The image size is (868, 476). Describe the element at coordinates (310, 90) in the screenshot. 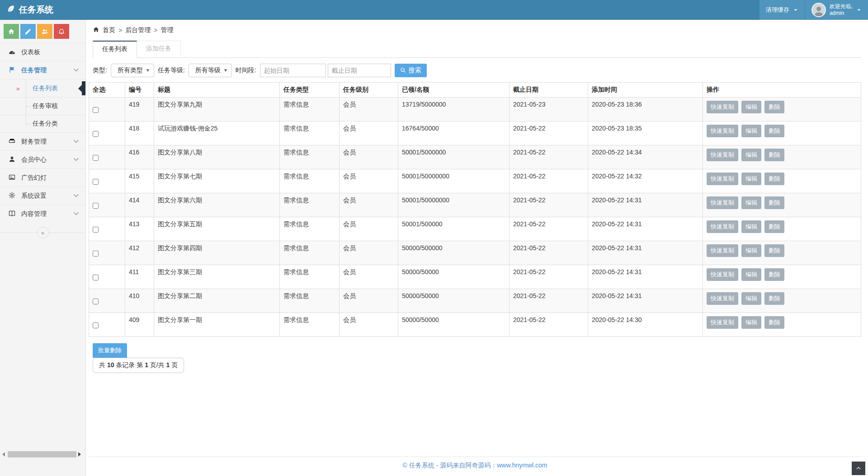

I see `column-header-type: 任务类型` at that location.